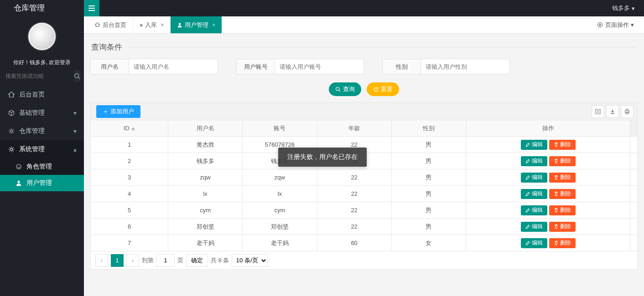  I want to click on topbar-spacer, so click(351, 8).